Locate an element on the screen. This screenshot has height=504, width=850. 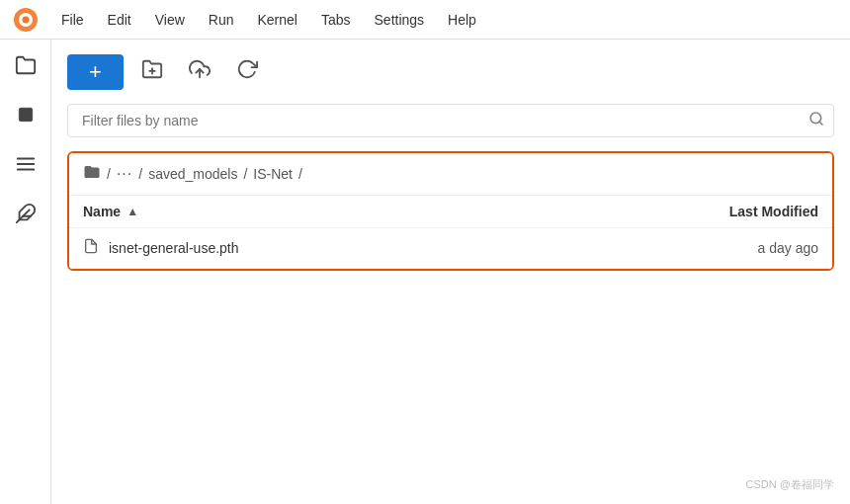
breadcrumb-isnet: IS-Net is located at coordinates (273, 174).